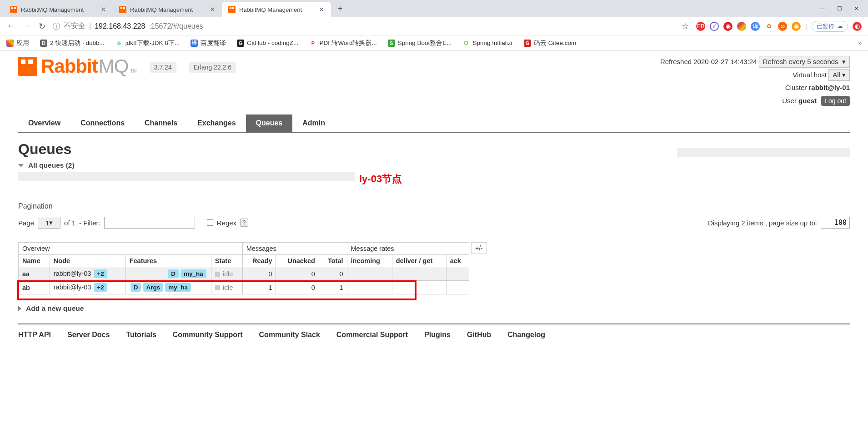  I want to click on extension-icon: 译, so click(755, 26).